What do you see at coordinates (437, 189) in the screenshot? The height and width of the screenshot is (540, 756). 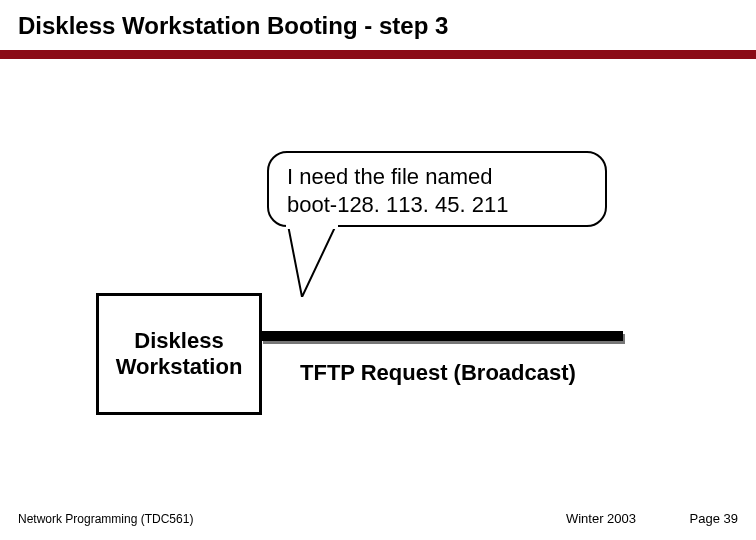 I see `speech-bubble: I need the file named boot-128. 113. 45.…` at bounding box center [437, 189].